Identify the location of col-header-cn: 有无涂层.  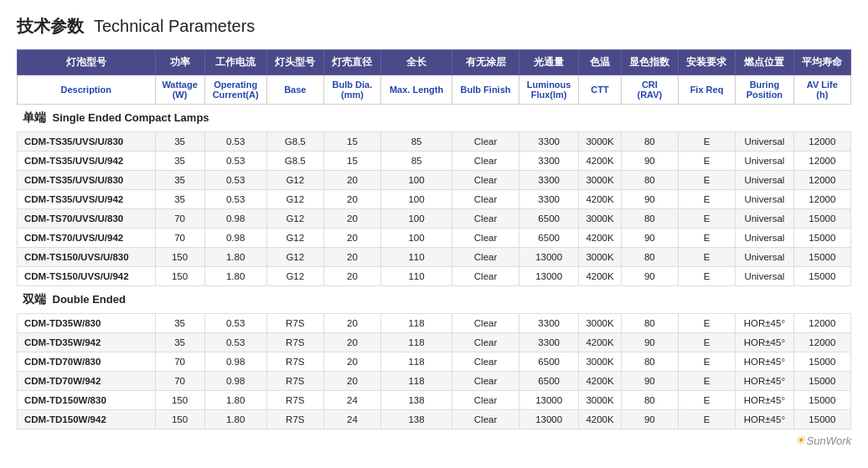
(486, 63).